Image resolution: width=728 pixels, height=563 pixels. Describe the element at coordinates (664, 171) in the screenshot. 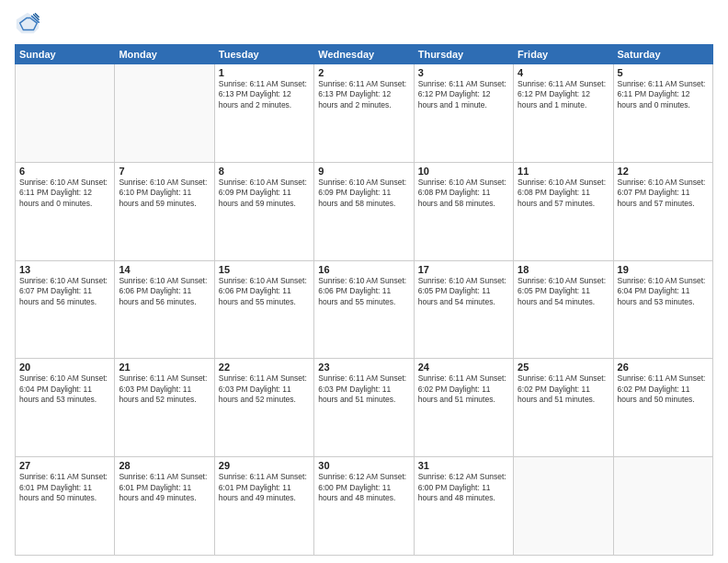

I see `day-number: 12` at that location.